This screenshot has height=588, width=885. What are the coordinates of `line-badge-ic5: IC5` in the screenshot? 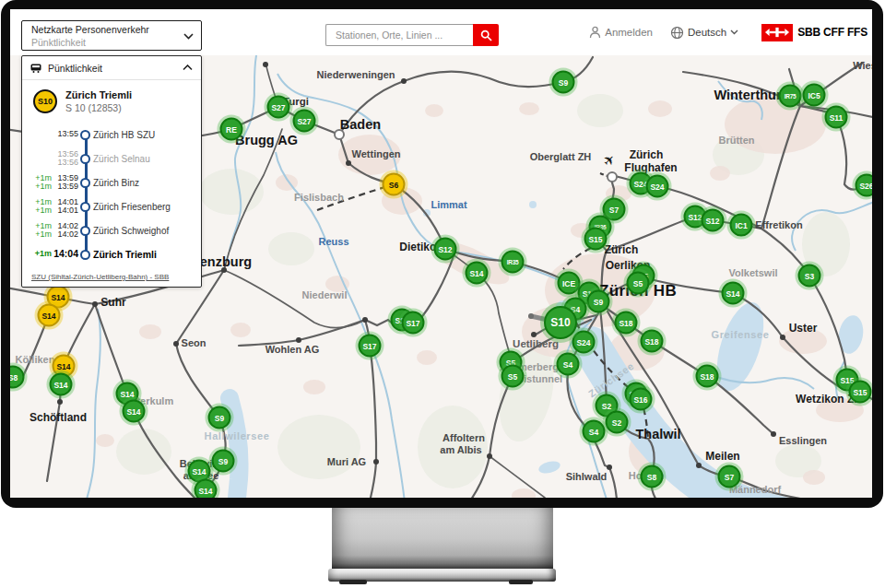 It's located at (815, 96).